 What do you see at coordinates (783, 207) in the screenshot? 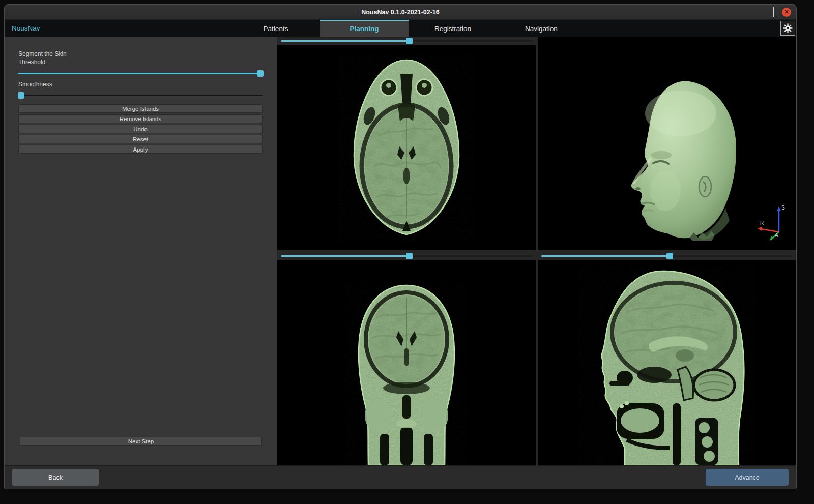
I see `axis-label-superior: S` at bounding box center [783, 207].